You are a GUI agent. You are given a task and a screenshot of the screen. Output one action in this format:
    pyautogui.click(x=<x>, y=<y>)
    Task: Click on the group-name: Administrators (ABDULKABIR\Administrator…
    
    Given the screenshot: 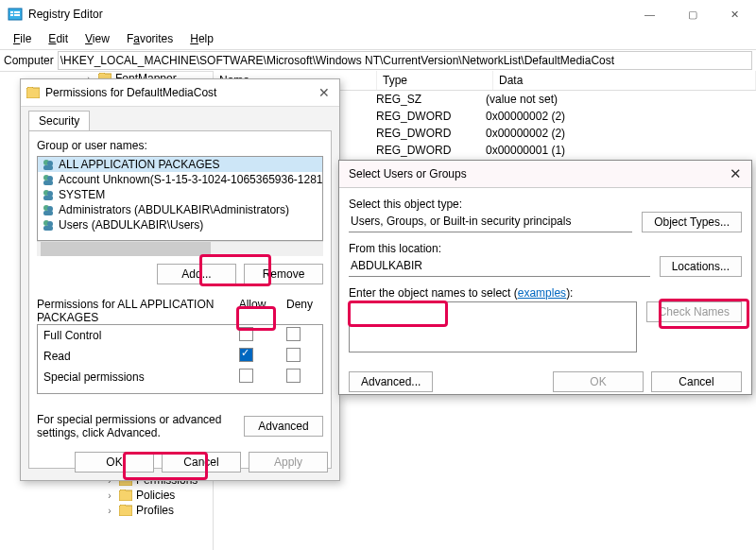 What is the action you would take?
    pyautogui.click(x=174, y=210)
    